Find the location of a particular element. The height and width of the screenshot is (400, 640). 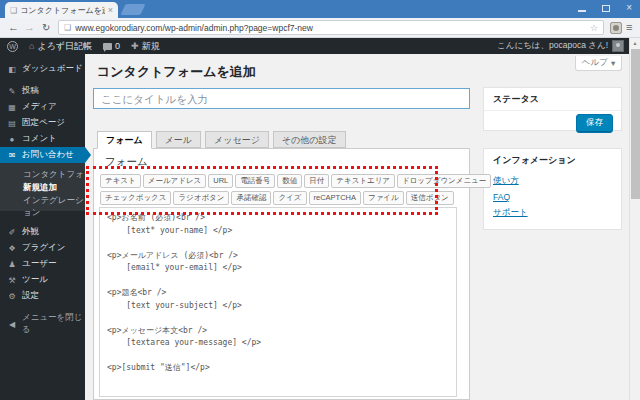

status-metabox: ステータス 保存 is located at coordinates (552, 109).